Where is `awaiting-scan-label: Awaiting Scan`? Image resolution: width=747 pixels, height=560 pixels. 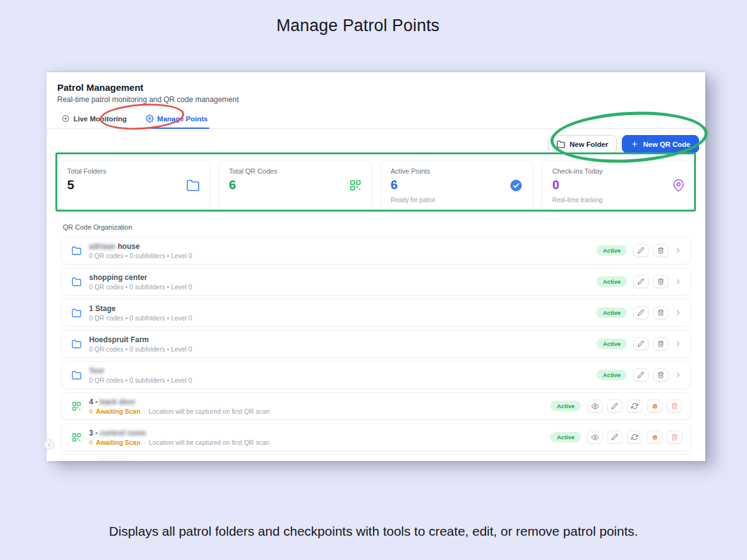
awaiting-scan-label: Awaiting Scan is located at coordinates (118, 411).